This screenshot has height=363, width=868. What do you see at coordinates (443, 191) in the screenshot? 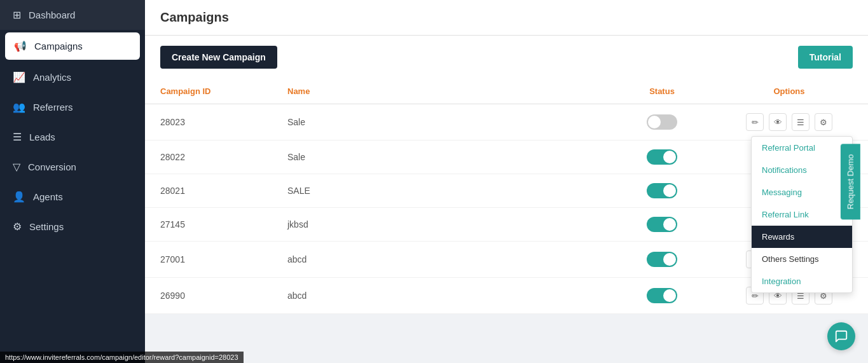
I see `campaign-name: SALE` at bounding box center [443, 191].